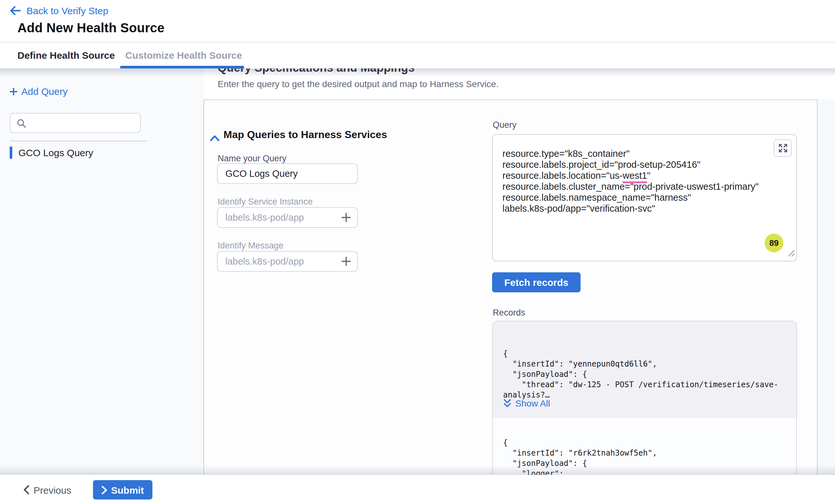  What do you see at coordinates (53, 490) in the screenshot?
I see `previous-label: Previous` at bounding box center [53, 490].